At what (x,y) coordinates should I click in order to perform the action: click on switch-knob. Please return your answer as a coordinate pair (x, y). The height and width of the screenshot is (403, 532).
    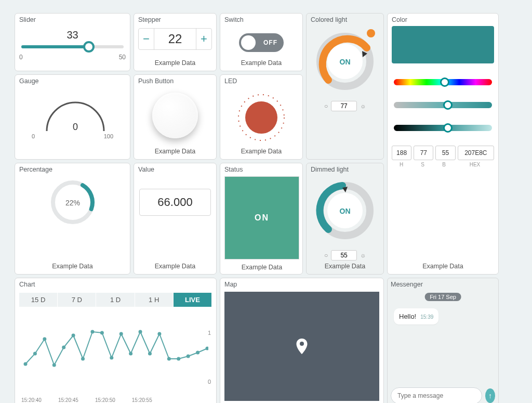
    Looking at the image, I should click on (248, 43).